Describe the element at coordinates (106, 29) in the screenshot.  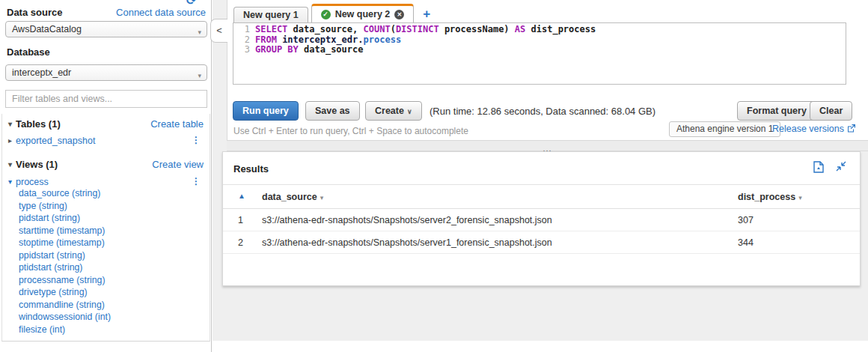
I see `data-source-select: AwsDataCatalog ▾` at that location.